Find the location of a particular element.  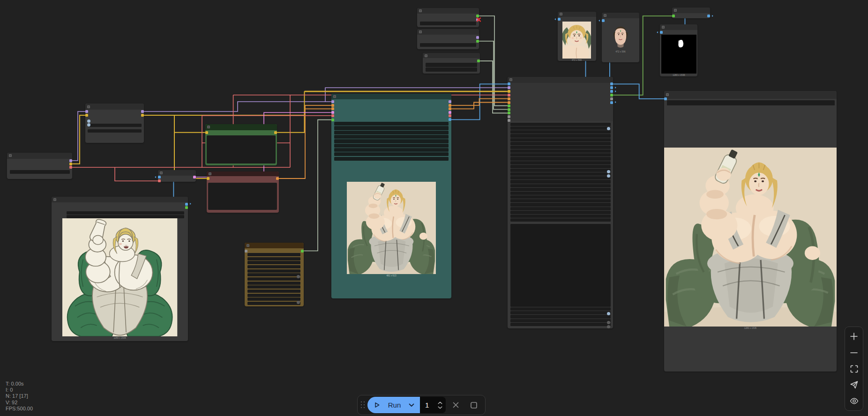

node-m is located at coordinates (691, 13).